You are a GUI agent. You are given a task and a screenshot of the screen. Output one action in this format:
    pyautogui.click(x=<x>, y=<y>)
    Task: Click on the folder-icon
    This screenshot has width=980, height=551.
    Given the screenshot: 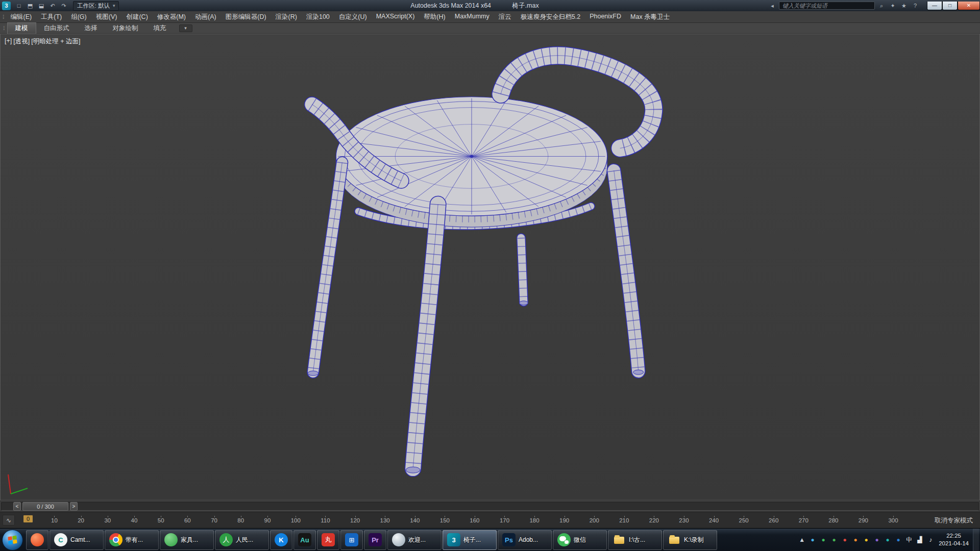 What is the action you would take?
    pyautogui.click(x=674, y=540)
    